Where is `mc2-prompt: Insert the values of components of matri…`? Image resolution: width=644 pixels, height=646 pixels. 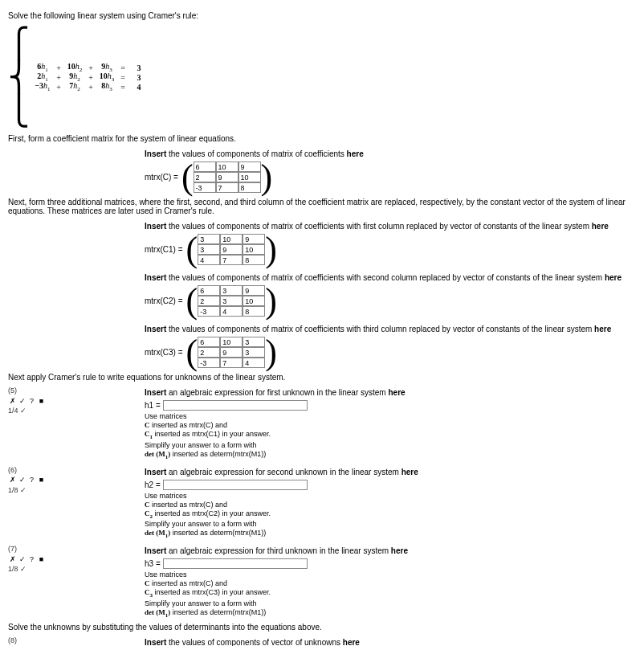
mc2-prompt: Insert the values of components of matri… is located at coordinates (390, 278).